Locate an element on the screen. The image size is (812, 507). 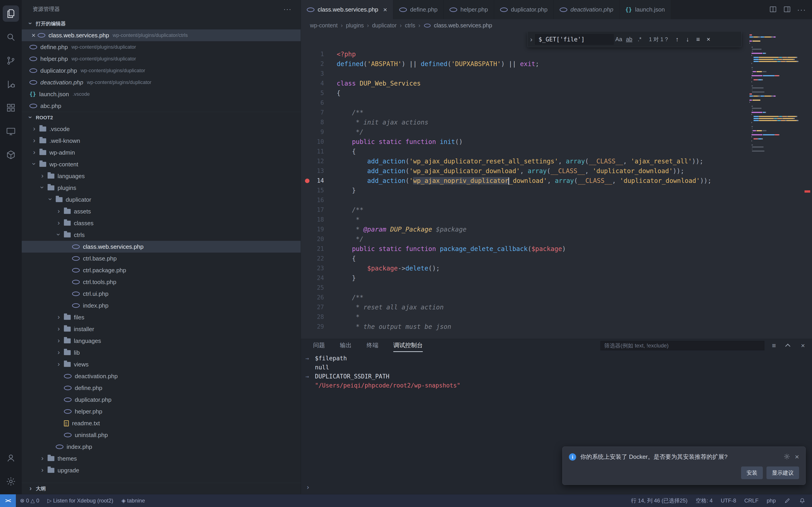
output-view-icon: ≡ is located at coordinates (774, 346).